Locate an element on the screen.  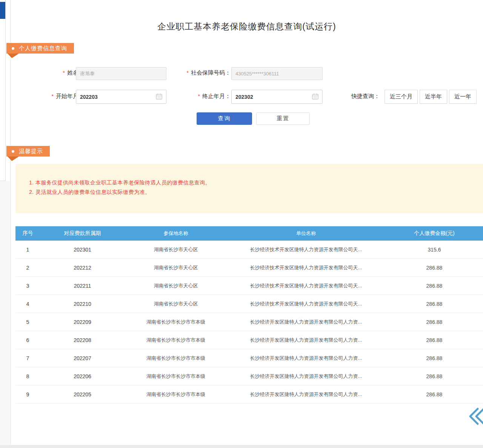
section-badge-label: 个人缴费信息查询 is located at coordinates (43, 48).